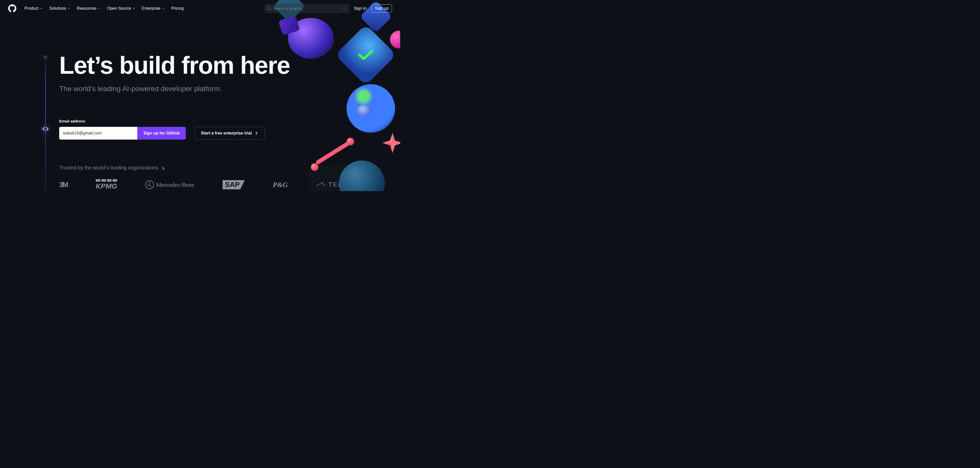 This screenshot has width=980, height=468. What do you see at coordinates (177, 8) in the screenshot?
I see `nav-label: Pricing` at bounding box center [177, 8].